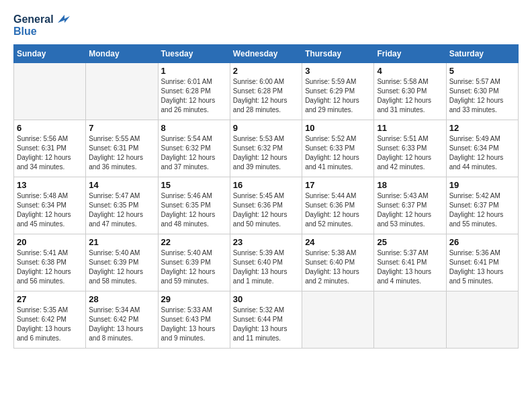  Describe the element at coordinates (50, 267) in the screenshot. I see `day-info: Sunrise: 5:41 AMSunset: 6:38 PMDaylight:…` at that location.